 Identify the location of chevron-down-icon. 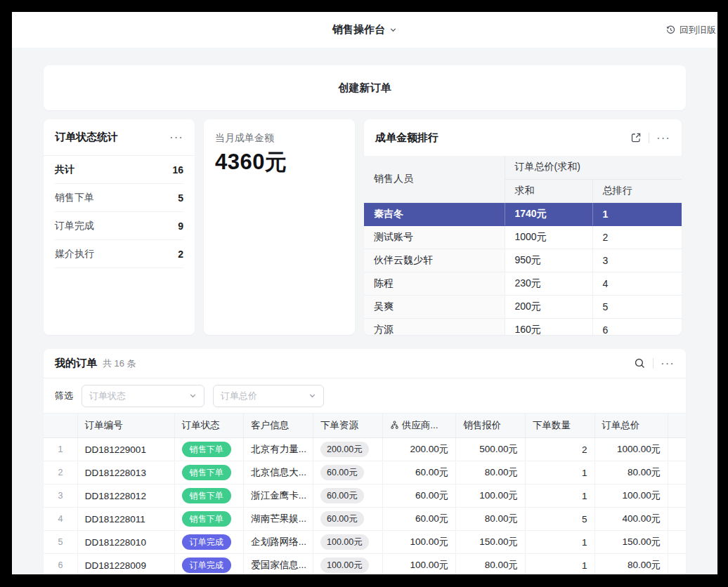
(193, 396).